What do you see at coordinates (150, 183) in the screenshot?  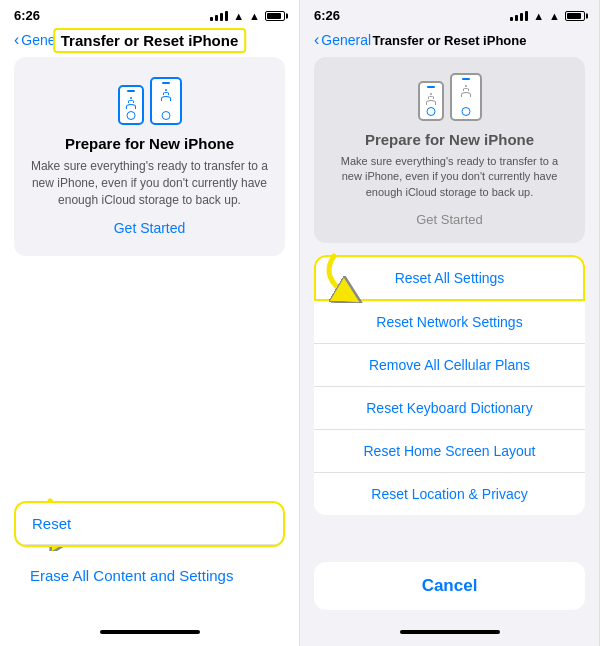 I see `prepare-desc-left: Make sure everything's ready to transfer…` at bounding box center [150, 183].